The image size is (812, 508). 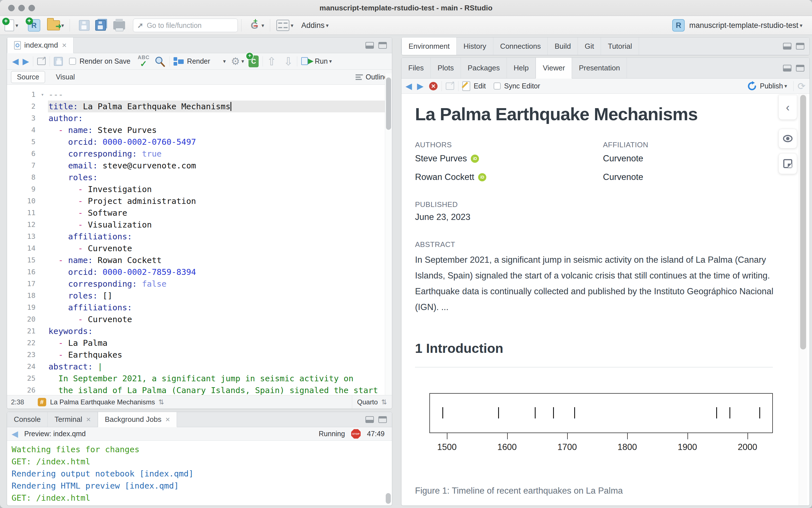 What do you see at coordinates (200, 201) in the screenshot?
I see `code-line: 10 - Project administration` at bounding box center [200, 201].